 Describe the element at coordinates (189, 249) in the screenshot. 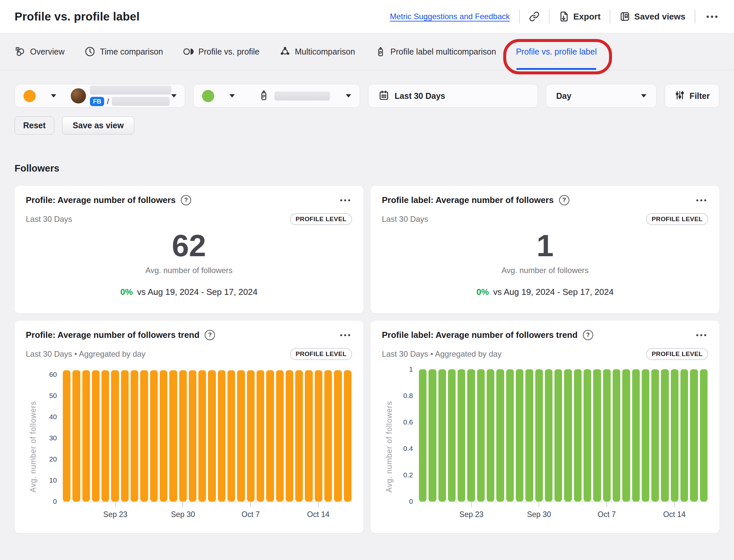

I see `kpi-card-profile-followers: Profile: Average number of followers ? L…` at that location.